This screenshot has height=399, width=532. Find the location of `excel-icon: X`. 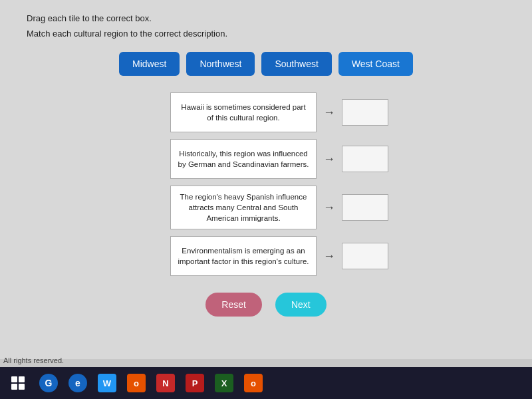

excel-icon: X is located at coordinates (224, 383).